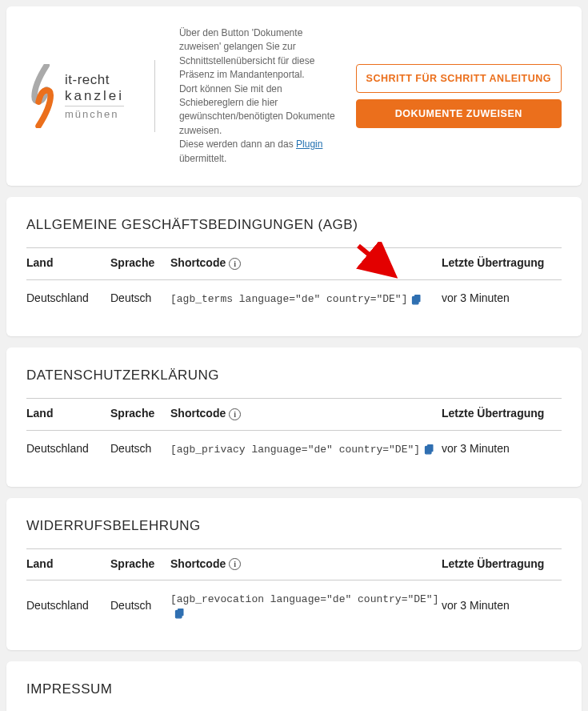 This screenshot has height=711, width=588. Describe the element at coordinates (203, 159) in the screenshot. I see `header-desc-line3b: übermittelt.` at that location.